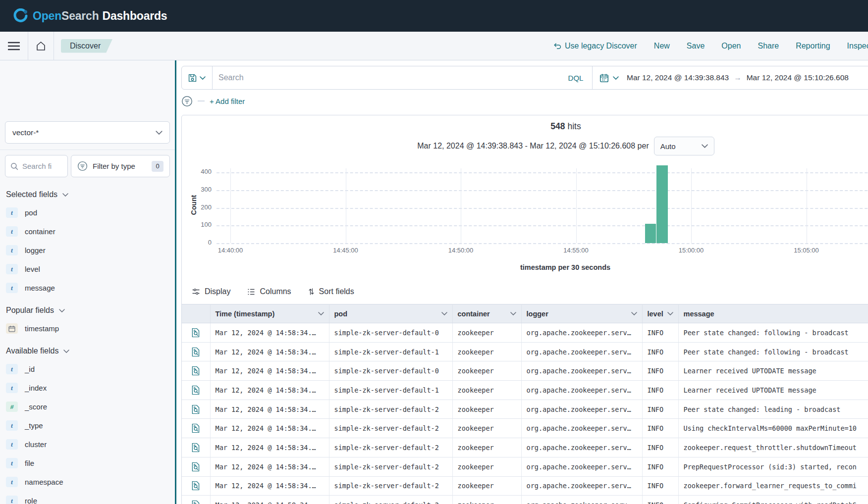 The image size is (868, 504). Describe the element at coordinates (87, 133) in the screenshot. I see `index-pattern-select: vector-*` at that location.